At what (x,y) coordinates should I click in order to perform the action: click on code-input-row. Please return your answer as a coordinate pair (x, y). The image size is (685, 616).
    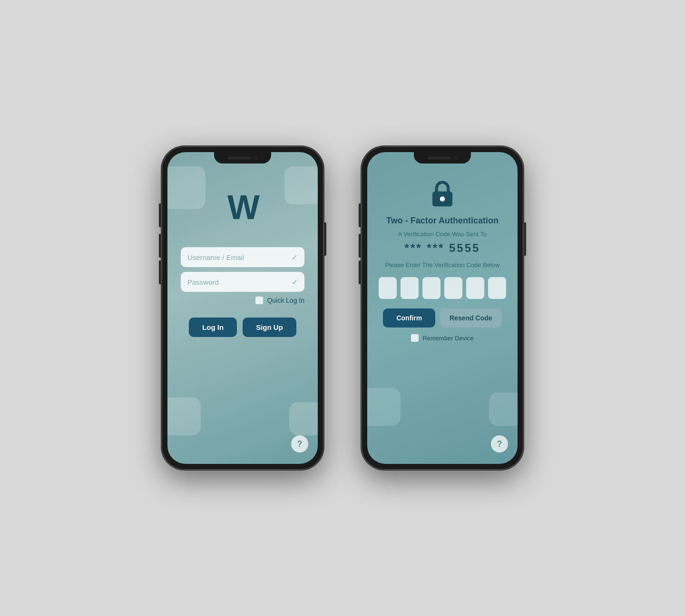
    Looking at the image, I should click on (442, 288).